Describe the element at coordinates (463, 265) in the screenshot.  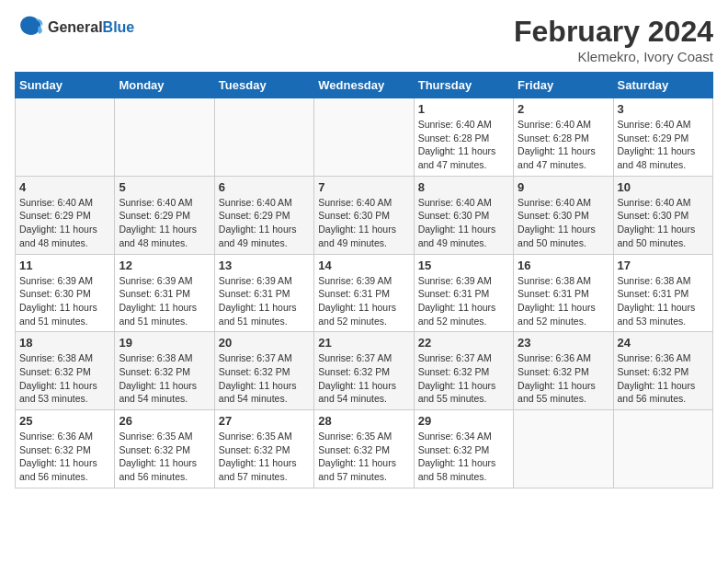
I see `day-number: 15` at that location.